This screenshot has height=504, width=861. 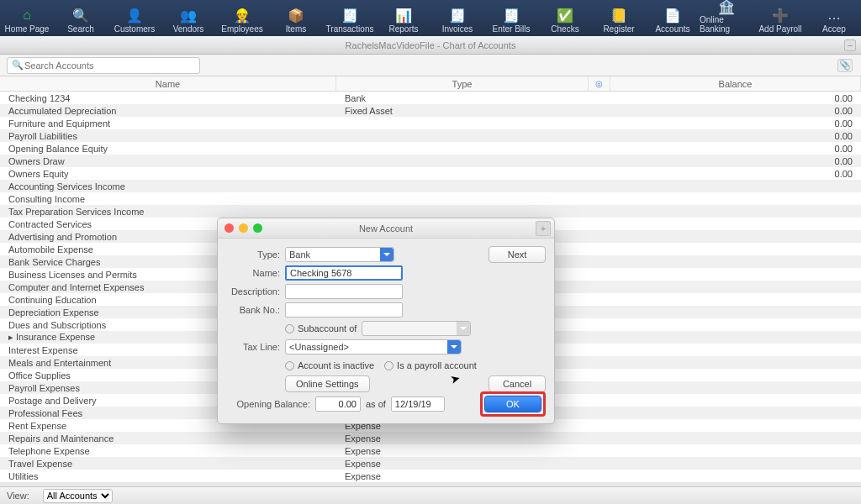 What do you see at coordinates (565, 15) in the screenshot?
I see `toolbar-icon: ✅` at bounding box center [565, 15].